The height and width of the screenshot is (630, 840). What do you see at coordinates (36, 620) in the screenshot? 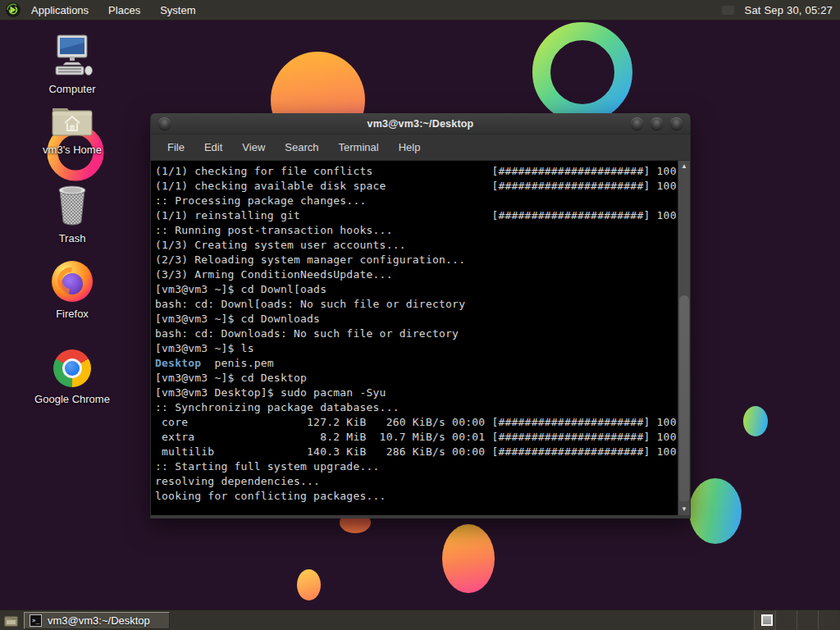
I see `terminal-mini-icon: »_` at bounding box center [36, 620].